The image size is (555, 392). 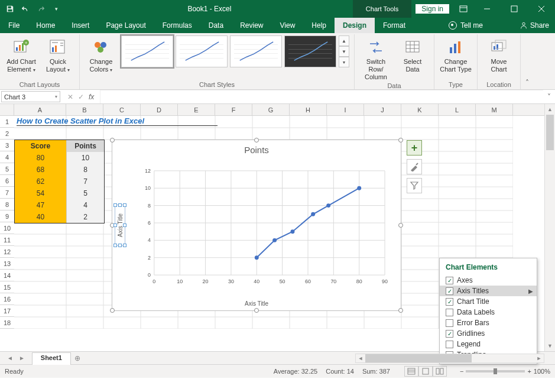 What do you see at coordinates (51, 358) in the screenshot?
I see `sheet-tab: Sheet1` at bounding box center [51, 358].